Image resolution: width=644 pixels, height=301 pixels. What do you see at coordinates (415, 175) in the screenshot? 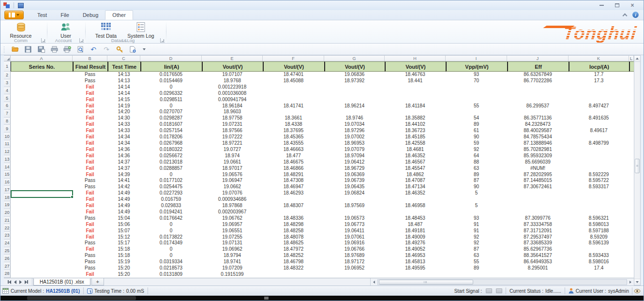
I see `cell: 18.4862` at bounding box center [415, 175].